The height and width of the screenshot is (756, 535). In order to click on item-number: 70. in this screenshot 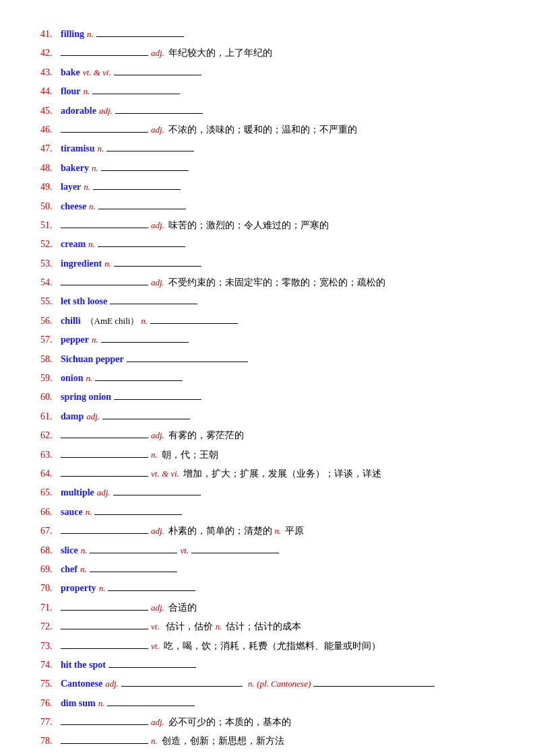, I will do `click(51, 588)`.